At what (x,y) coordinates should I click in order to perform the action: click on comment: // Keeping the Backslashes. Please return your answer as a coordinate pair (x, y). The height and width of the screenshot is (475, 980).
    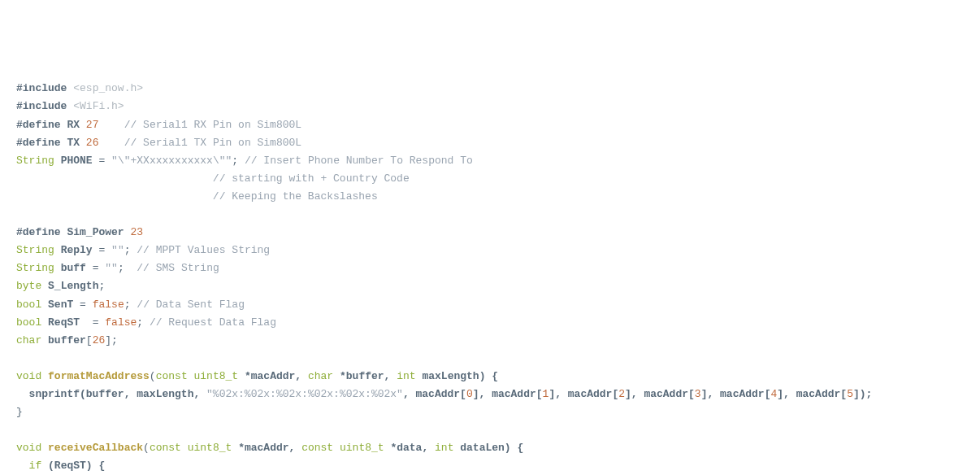
    Looking at the image, I should click on (296, 197).